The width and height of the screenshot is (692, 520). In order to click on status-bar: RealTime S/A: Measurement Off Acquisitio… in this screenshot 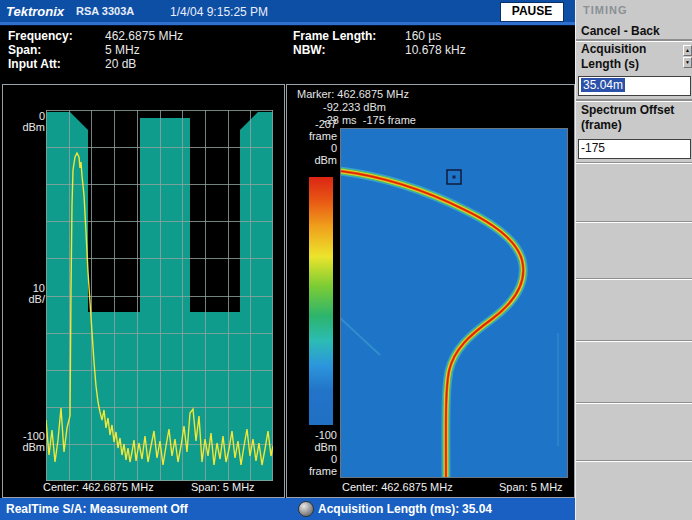, I will do `click(289, 509)`.